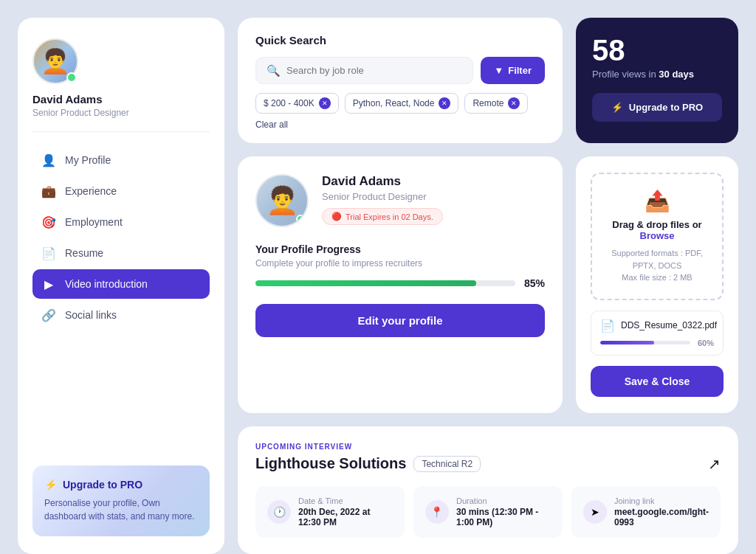  What do you see at coordinates (390, 217) in the screenshot?
I see `trial-text: Trial Expires in 02 Days.` at bounding box center [390, 217].